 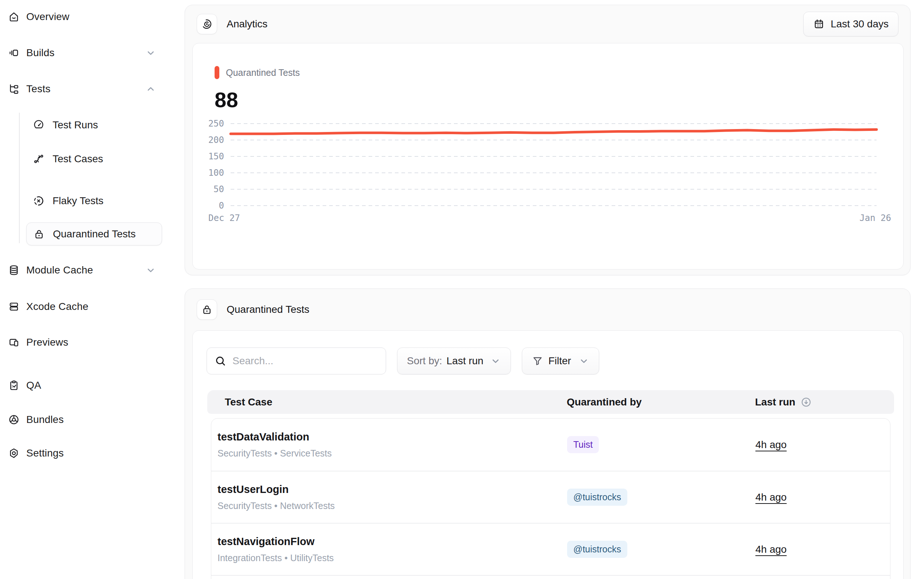 What do you see at coordinates (560, 361) in the screenshot?
I see `filter-label: Filter` at bounding box center [560, 361].